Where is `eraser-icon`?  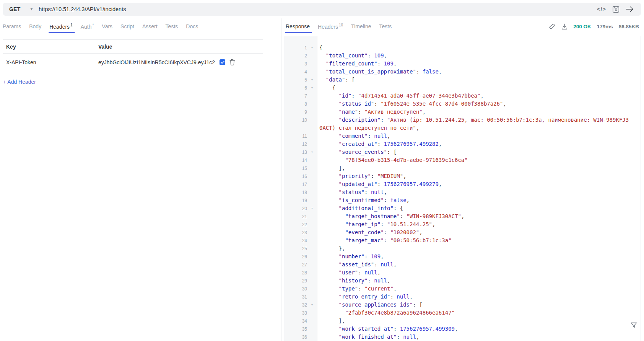
eraser-icon is located at coordinates (552, 27).